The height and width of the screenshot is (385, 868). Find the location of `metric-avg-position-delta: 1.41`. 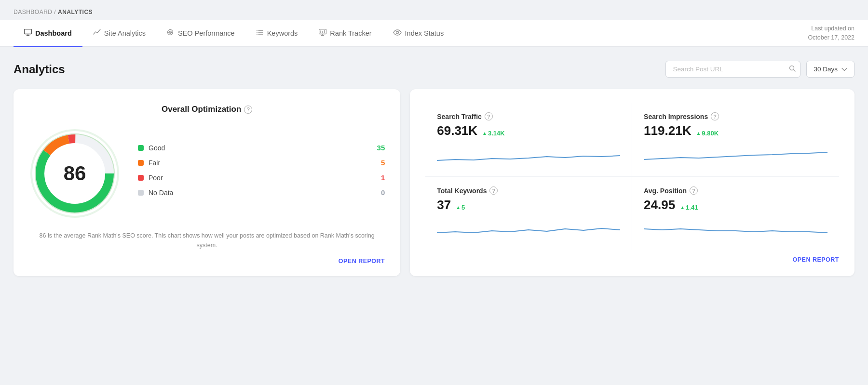

metric-avg-position-delta: 1.41 is located at coordinates (689, 207).